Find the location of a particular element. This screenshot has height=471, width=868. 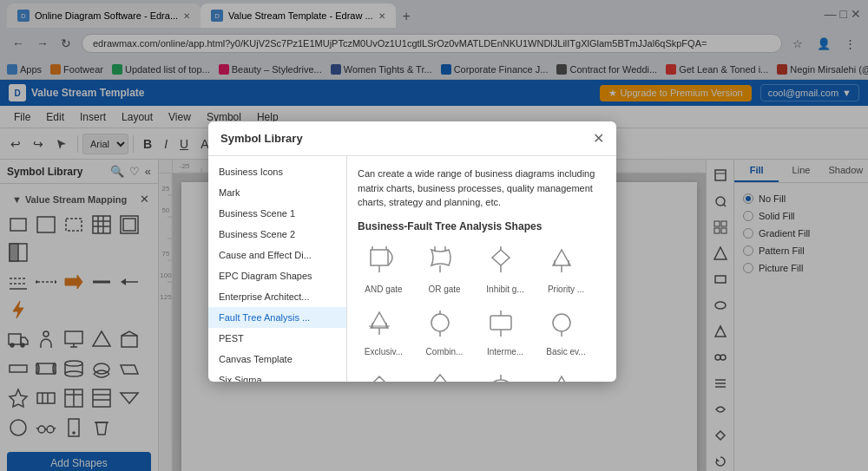

exclusive-gate-icon is located at coordinates (384, 324).